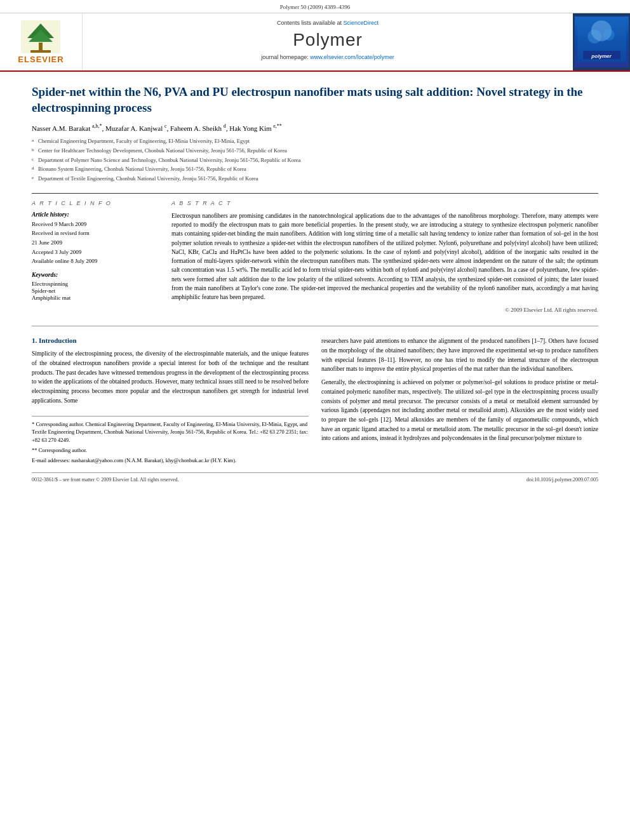  I want to click on abstract-label: A B S T R A C T, so click(385, 203).